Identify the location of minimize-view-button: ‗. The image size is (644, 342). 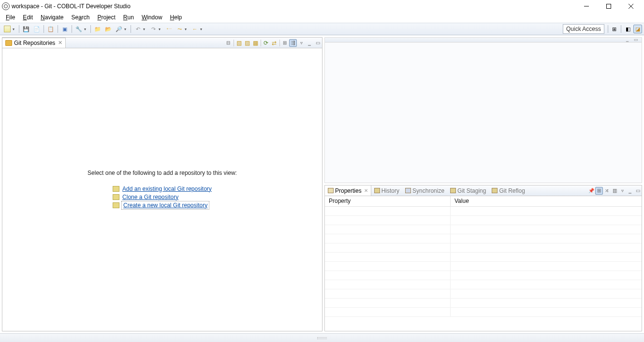
(309, 43).